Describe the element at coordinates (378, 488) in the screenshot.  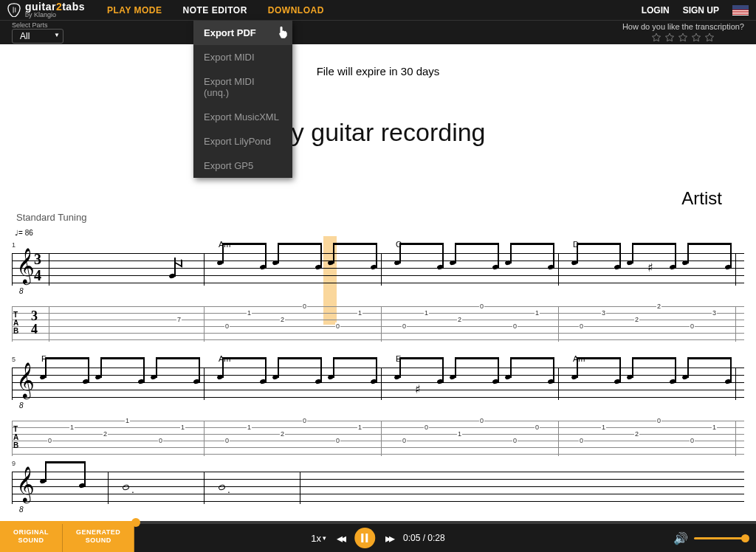
I see `staff: 9𝄞8..` at that location.